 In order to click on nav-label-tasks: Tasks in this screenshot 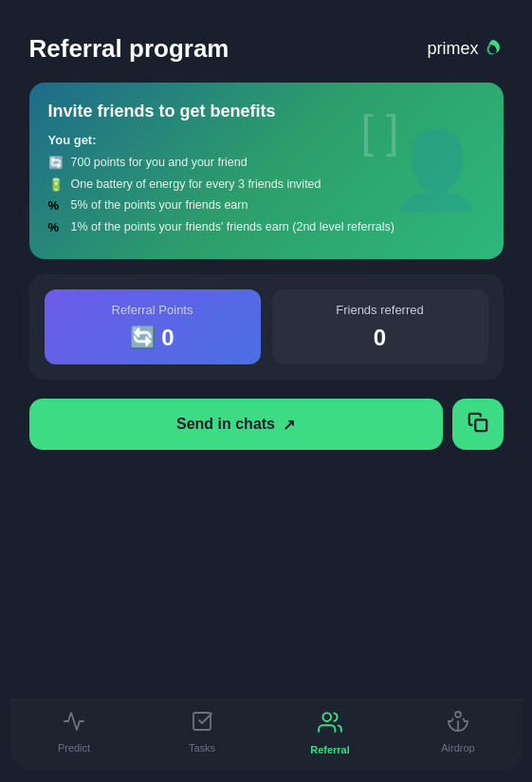, I will do `click(202, 748)`.